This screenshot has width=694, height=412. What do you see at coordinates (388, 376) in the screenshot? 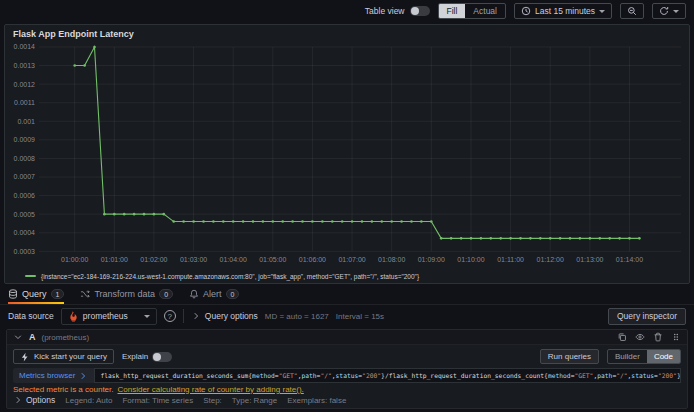
I see `promql-expression: flask_http_request_duration_seconds_sum{…` at bounding box center [388, 376].